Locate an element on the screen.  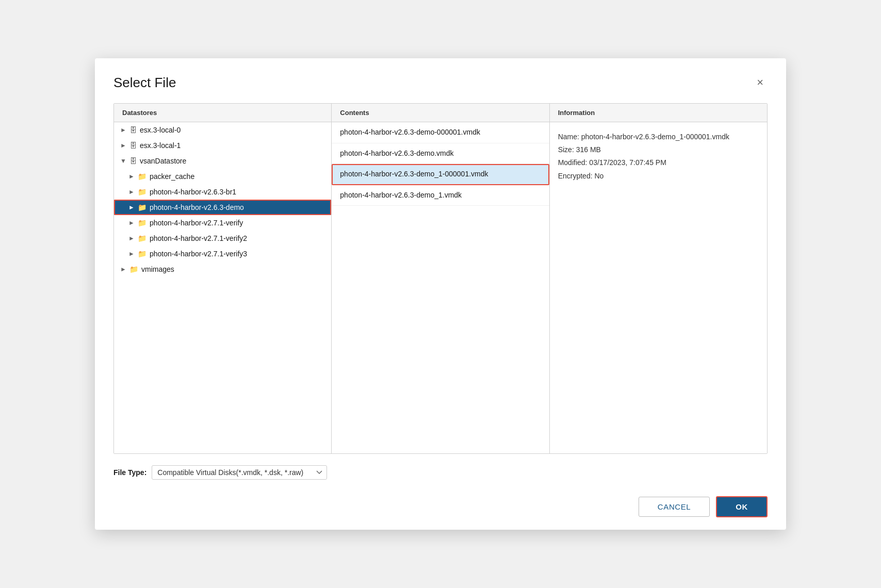
tree-item-label: photon-4-harbor-v2.6.3-br1 is located at coordinates (193, 192).